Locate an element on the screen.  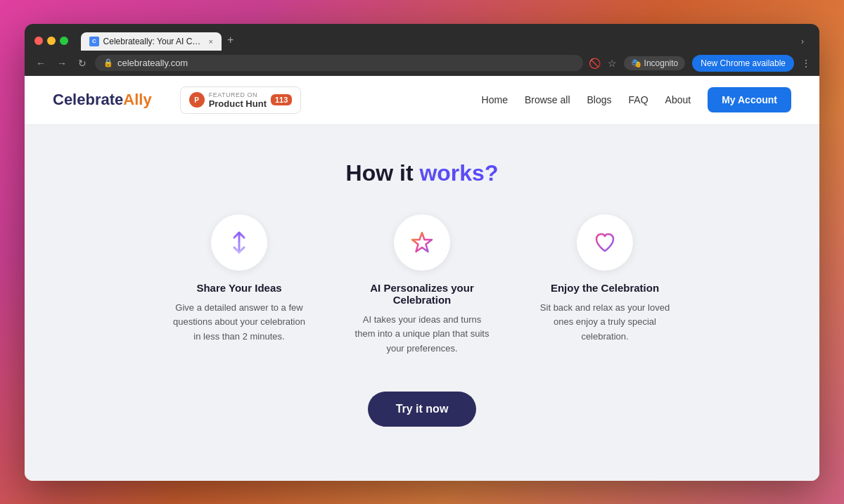
my-account-button: My Account is located at coordinates (750, 100).